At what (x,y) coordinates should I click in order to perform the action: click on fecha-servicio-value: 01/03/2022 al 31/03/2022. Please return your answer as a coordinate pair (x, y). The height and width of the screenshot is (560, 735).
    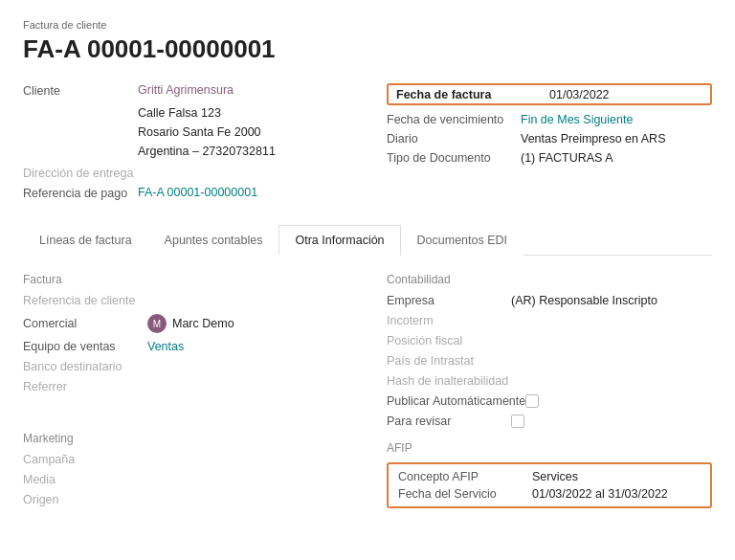
    Looking at the image, I should click on (600, 494).